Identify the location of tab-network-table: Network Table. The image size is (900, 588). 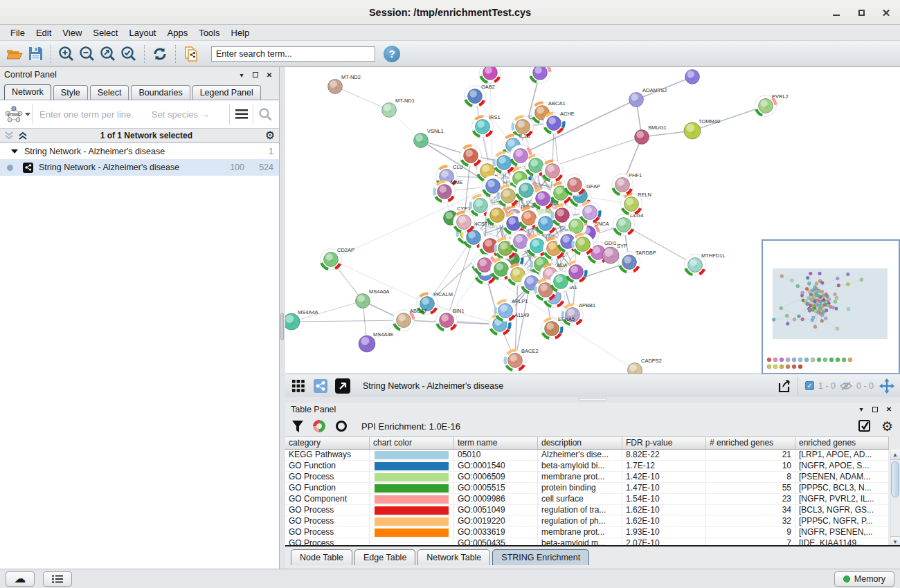
(454, 558).